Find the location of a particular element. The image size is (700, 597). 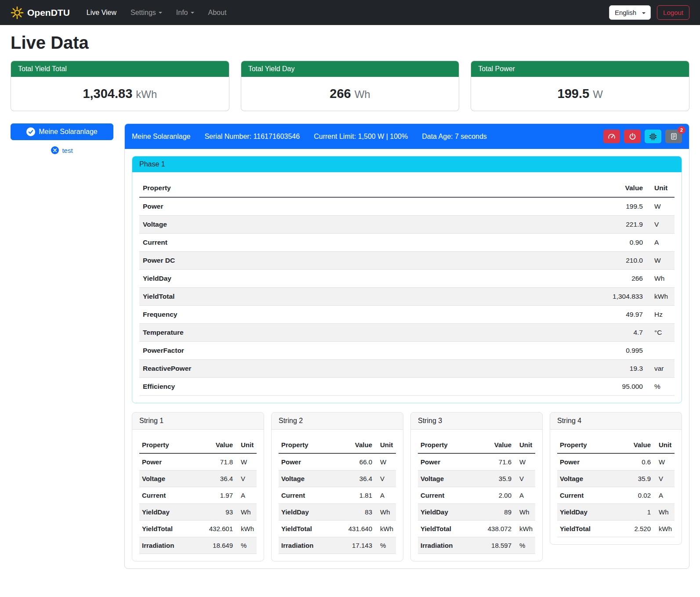

property-cell: ReactivePower is located at coordinates (291, 369).